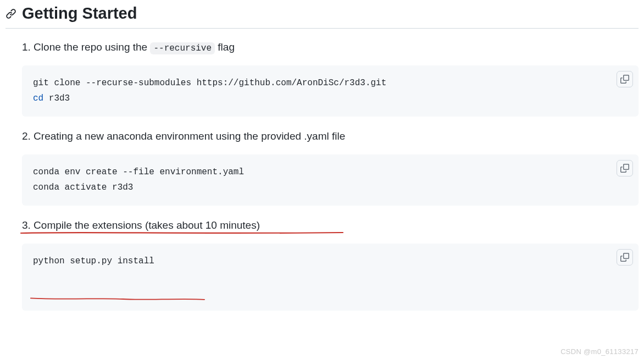 Image resolution: width=644 pixels, height=359 pixels. I want to click on code-line: python setup.py install, so click(93, 261).